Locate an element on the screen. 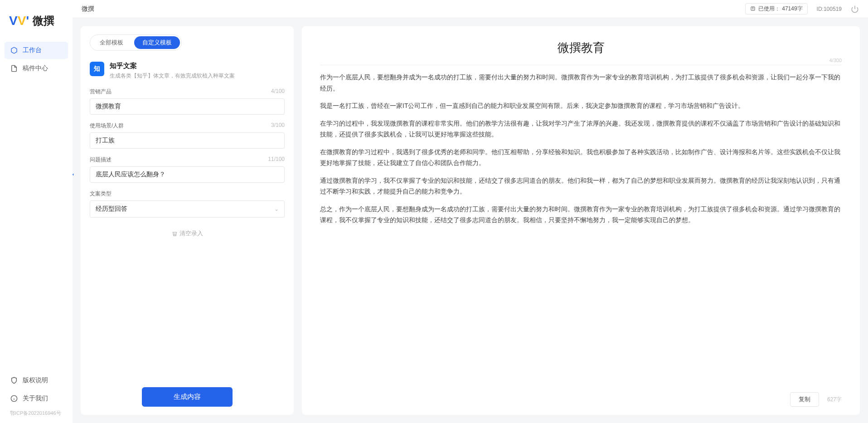  zhihu-icon: 知 is located at coordinates (97, 69).